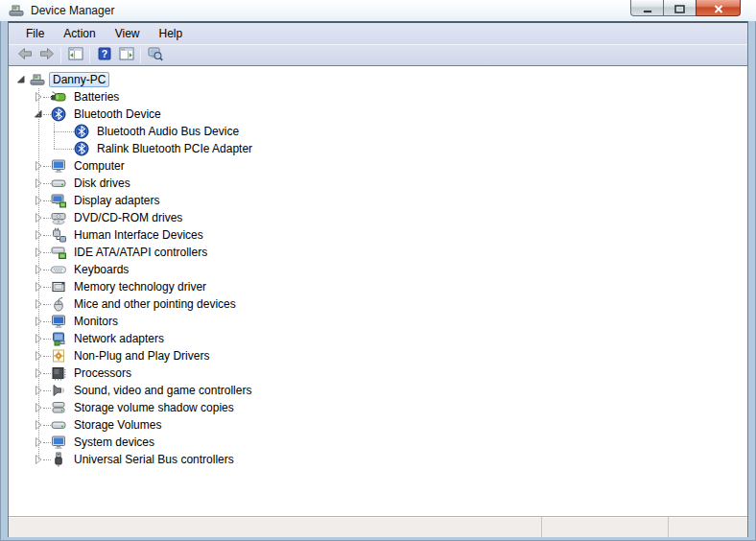 This screenshot has height=541, width=756. Describe the element at coordinates (378, 270) in the screenshot. I see `tree-item-keyboards: Keyboards` at that location.